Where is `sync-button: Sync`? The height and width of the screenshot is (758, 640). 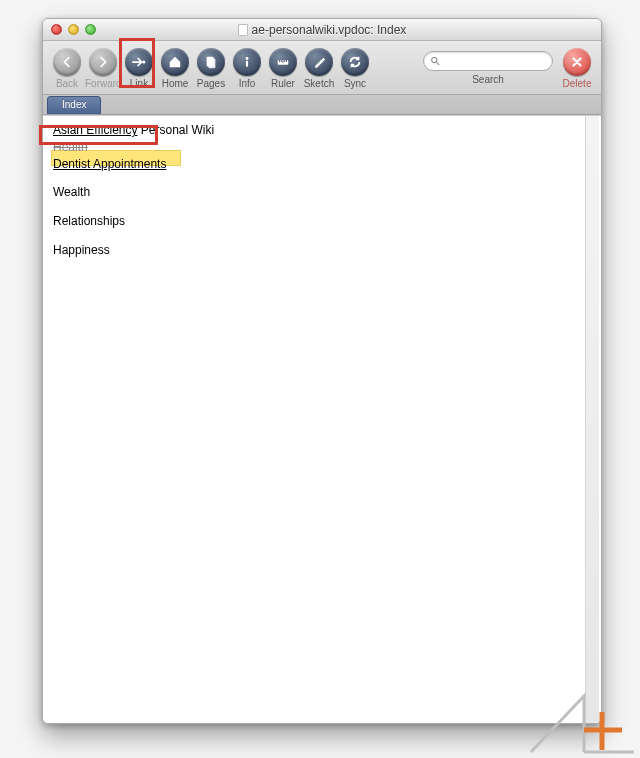 sync-button: Sync is located at coordinates (355, 68).